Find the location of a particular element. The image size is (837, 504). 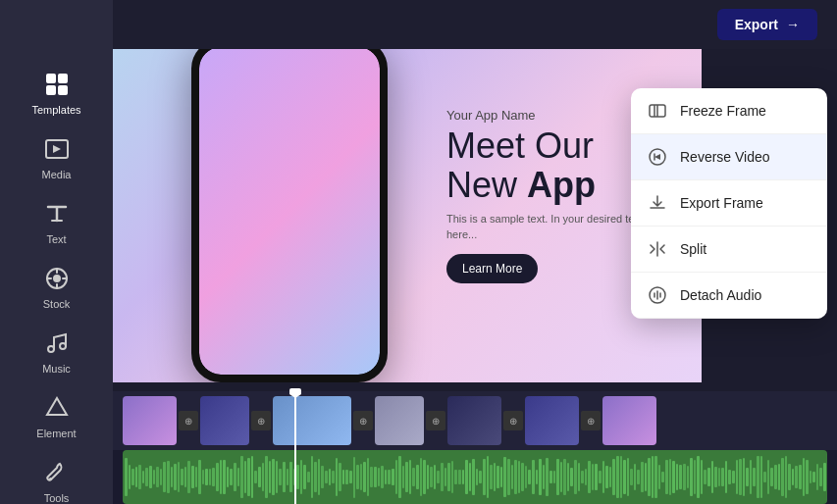

export-button: Export → is located at coordinates (767, 25).